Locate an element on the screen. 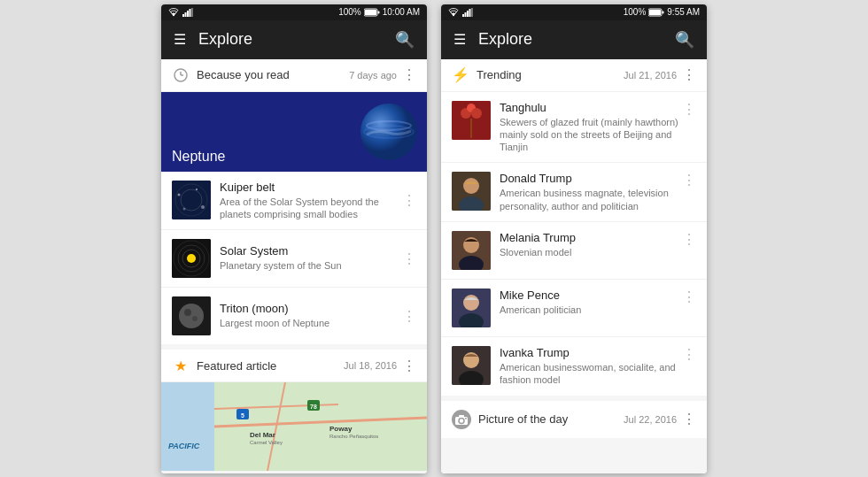 The width and height of the screenshot is (868, 477). trump-title: Donald Trump is located at coordinates (589, 179).